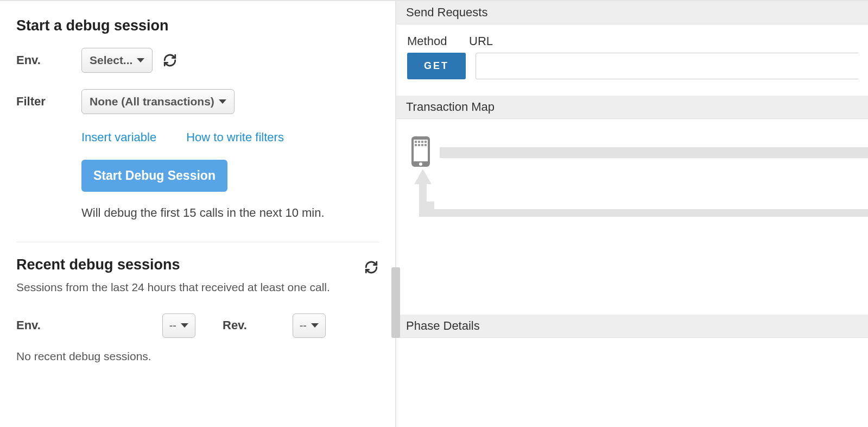  What do you see at coordinates (230, 213) in the screenshot?
I see `start-debug-hint: Will debug the first 15 calls in the nex…` at bounding box center [230, 213].